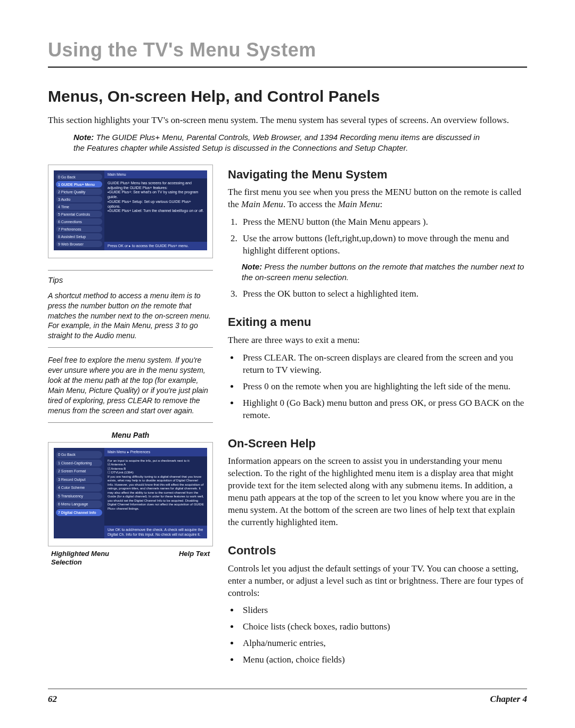 This screenshot has width=575, height=728. I want to click on tv2-body: For an input to acquire the info, put a …, so click(155, 491).